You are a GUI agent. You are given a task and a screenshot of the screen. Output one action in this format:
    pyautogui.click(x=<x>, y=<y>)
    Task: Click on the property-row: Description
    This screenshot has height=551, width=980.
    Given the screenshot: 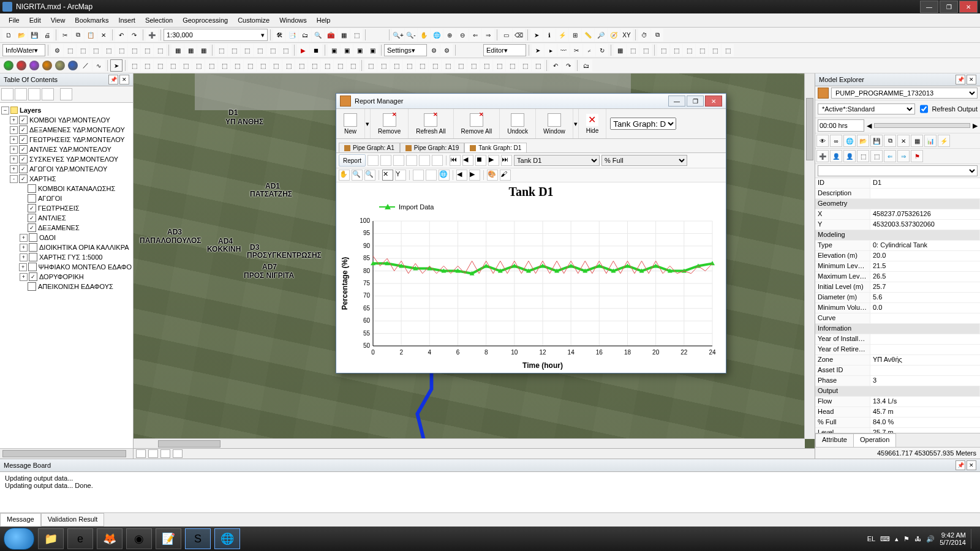 What is the action you would take?
    pyautogui.click(x=898, y=193)
    